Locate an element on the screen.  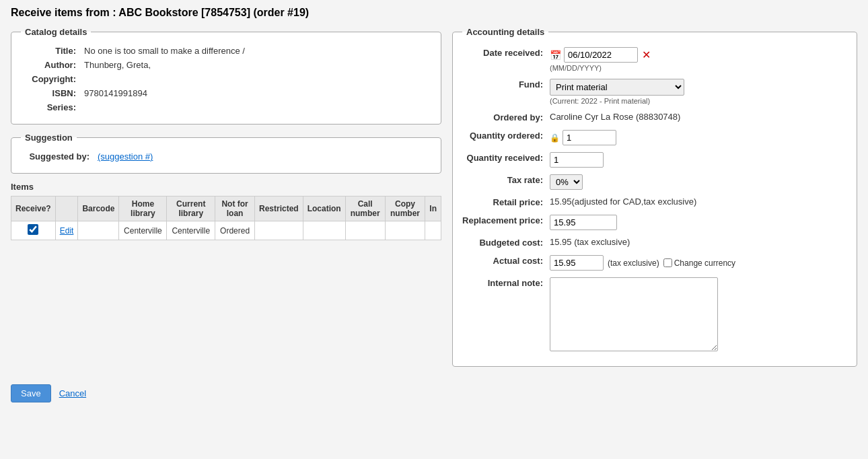
quantity-received-label: Quantity received: is located at coordinates (506, 160).